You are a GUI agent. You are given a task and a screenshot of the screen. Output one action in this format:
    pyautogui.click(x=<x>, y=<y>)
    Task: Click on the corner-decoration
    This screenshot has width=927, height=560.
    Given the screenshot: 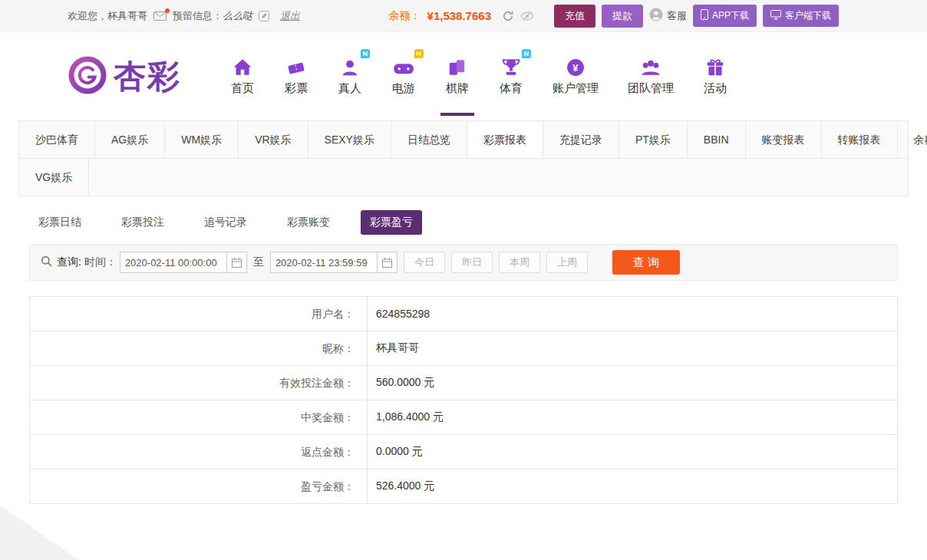 What is the action you would take?
    pyautogui.click(x=40, y=532)
    